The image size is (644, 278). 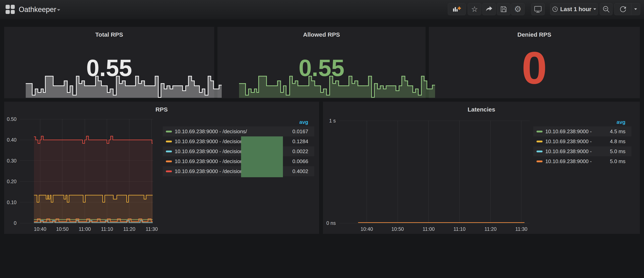 What do you see at coordinates (10, 171) in the screenshot?
I see `rps-y-axis: 00.100.200.300.400.50` at bounding box center [10, 171].